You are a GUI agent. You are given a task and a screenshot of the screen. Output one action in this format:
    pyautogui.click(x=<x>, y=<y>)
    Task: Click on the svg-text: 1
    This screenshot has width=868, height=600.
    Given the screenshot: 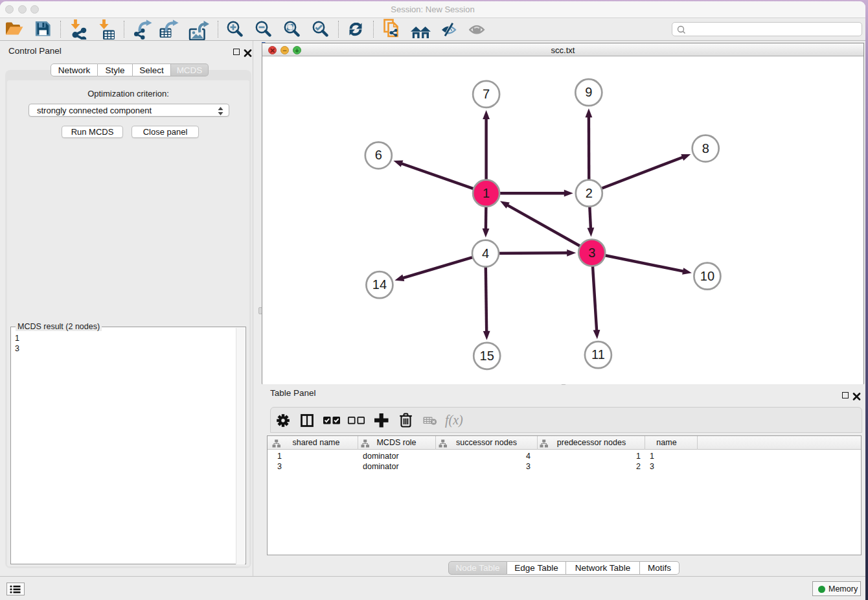 What is the action you would take?
    pyautogui.click(x=486, y=193)
    